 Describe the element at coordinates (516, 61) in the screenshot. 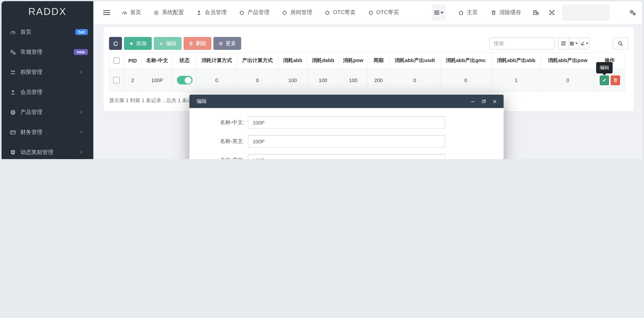

I see `column-header: 消耗abb产出abb` at that location.